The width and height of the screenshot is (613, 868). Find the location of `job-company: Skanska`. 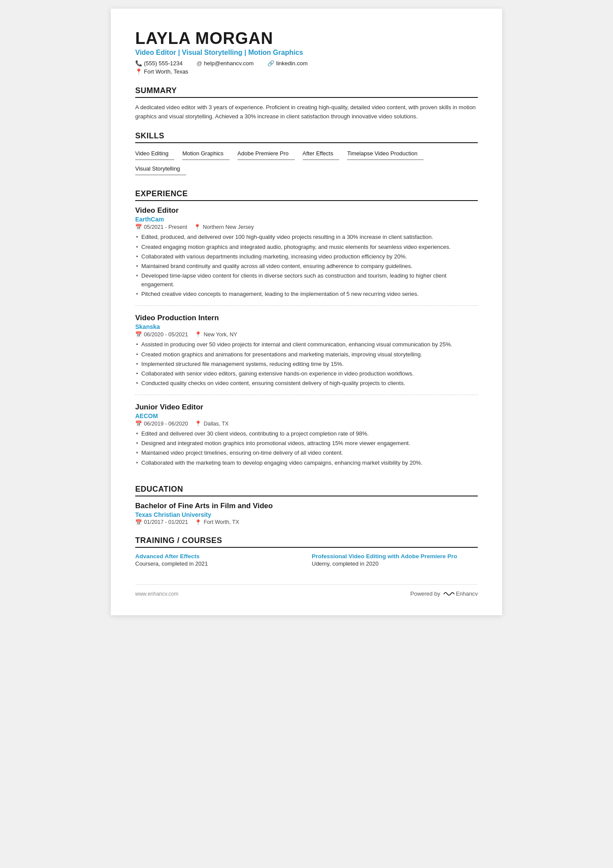

job-company: Skanska is located at coordinates (306, 327).